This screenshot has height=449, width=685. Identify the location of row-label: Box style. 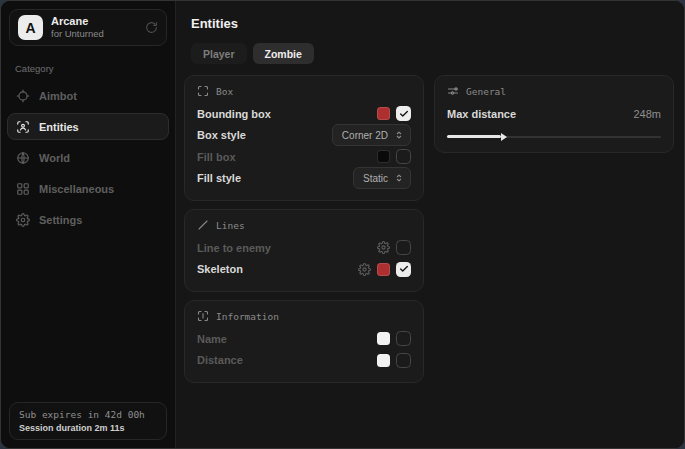
(222, 135).